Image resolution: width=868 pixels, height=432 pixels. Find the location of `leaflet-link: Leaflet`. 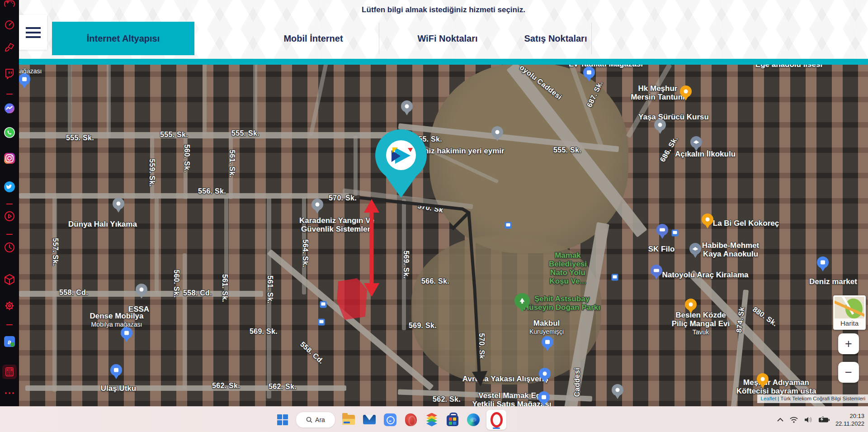

leaflet-link: Leaflet is located at coordinates (769, 399).